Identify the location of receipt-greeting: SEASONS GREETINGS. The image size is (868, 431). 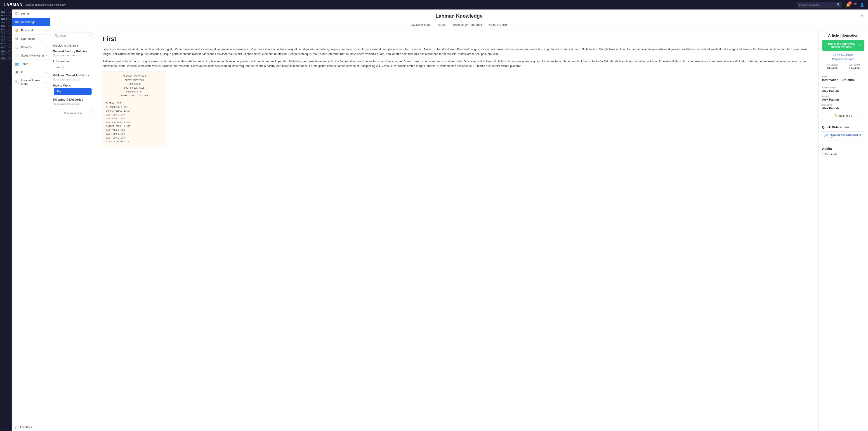
(134, 76).